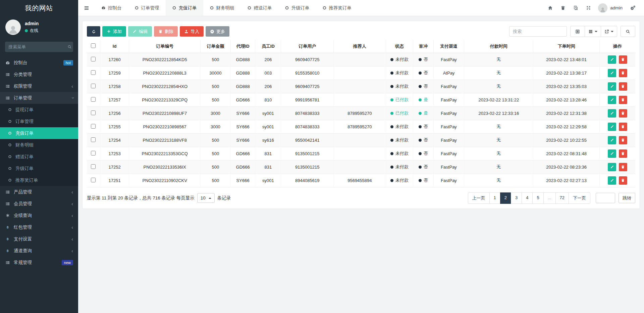 This screenshot has height=313, width=644. Describe the element at coordinates (206, 198) in the screenshot. I see `page-size-select: 10` at that location.